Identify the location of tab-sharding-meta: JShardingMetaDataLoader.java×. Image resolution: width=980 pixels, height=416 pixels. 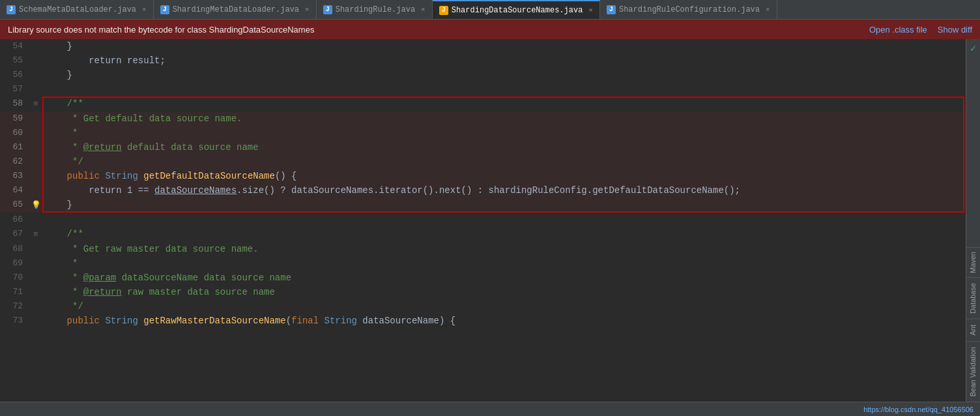
(235, 9).